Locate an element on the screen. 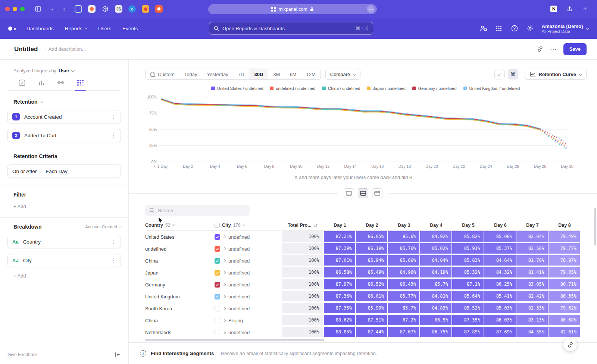  country-cell: South Korea is located at coordinates (180, 309).